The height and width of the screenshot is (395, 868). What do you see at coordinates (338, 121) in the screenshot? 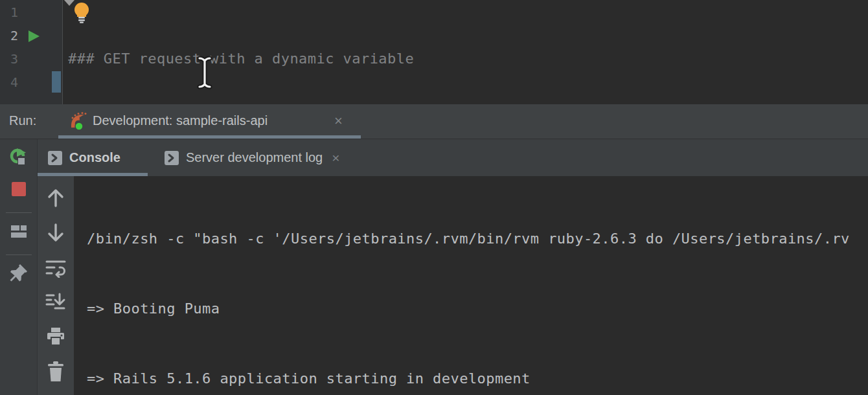
I see `close-run-tab-icon: ×` at bounding box center [338, 121].